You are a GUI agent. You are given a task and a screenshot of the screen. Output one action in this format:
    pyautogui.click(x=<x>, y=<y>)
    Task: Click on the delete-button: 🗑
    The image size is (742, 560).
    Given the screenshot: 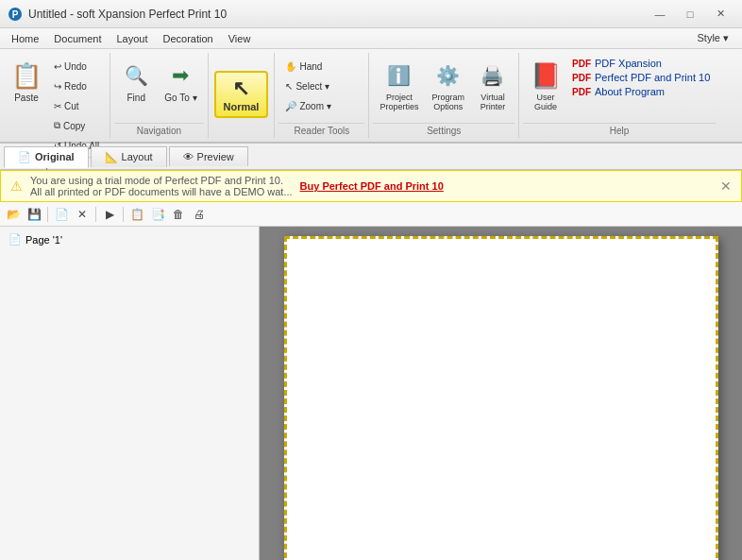 What is the action you would take?
    pyautogui.click(x=178, y=214)
    